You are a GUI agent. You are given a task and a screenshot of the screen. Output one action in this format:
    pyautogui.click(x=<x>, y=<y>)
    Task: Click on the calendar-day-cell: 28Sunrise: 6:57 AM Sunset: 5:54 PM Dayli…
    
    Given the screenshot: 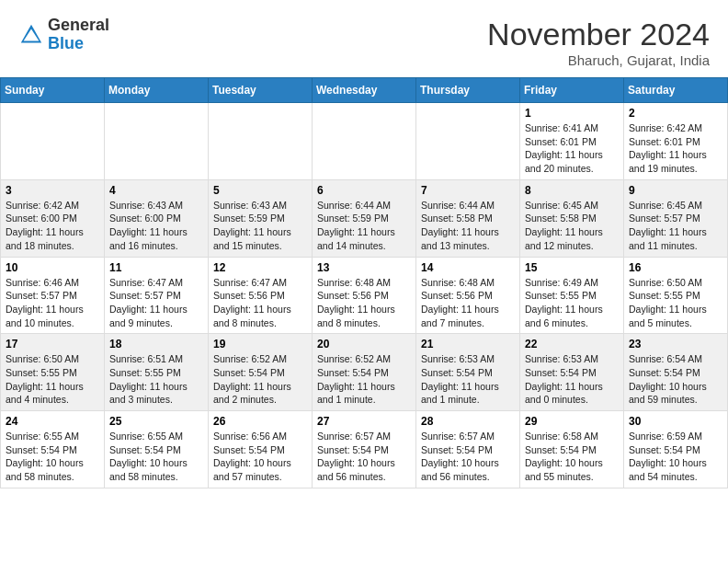 What is the action you would take?
    pyautogui.click(x=469, y=450)
    